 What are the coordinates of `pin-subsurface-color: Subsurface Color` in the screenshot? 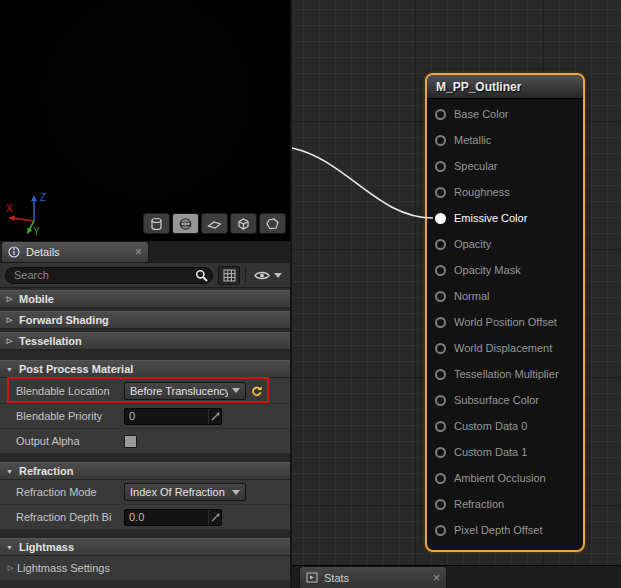 It's located at (505, 400).